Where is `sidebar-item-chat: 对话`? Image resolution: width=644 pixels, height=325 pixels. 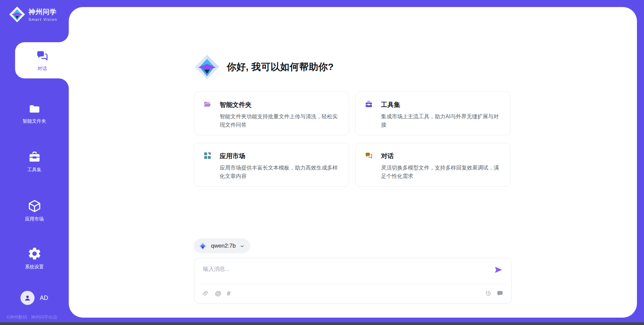 sidebar-item-chat: 对话 is located at coordinates (42, 60).